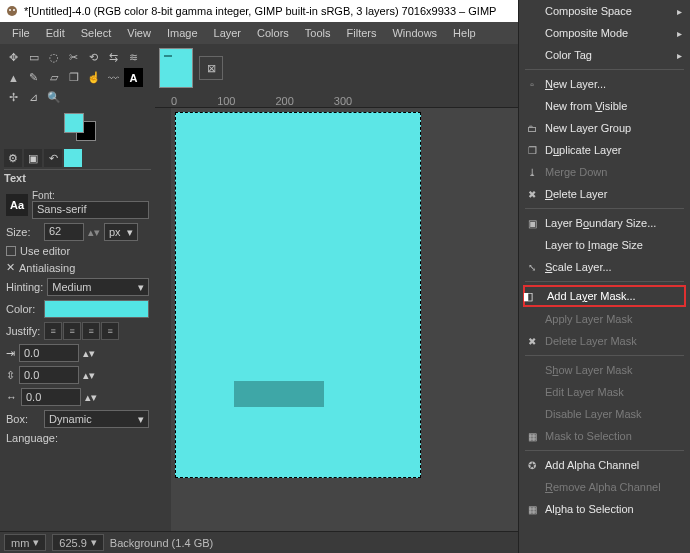 The image size is (690, 553). What do you see at coordinates (23, 309) in the screenshot?
I see `color-label: Color:` at bounding box center [23, 309].